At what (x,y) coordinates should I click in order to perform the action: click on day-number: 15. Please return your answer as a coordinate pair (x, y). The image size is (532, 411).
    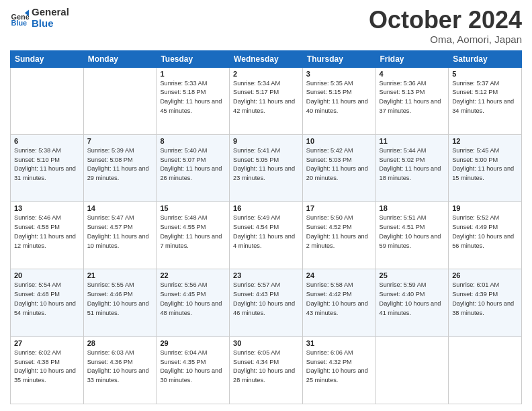
    Looking at the image, I should click on (193, 208).